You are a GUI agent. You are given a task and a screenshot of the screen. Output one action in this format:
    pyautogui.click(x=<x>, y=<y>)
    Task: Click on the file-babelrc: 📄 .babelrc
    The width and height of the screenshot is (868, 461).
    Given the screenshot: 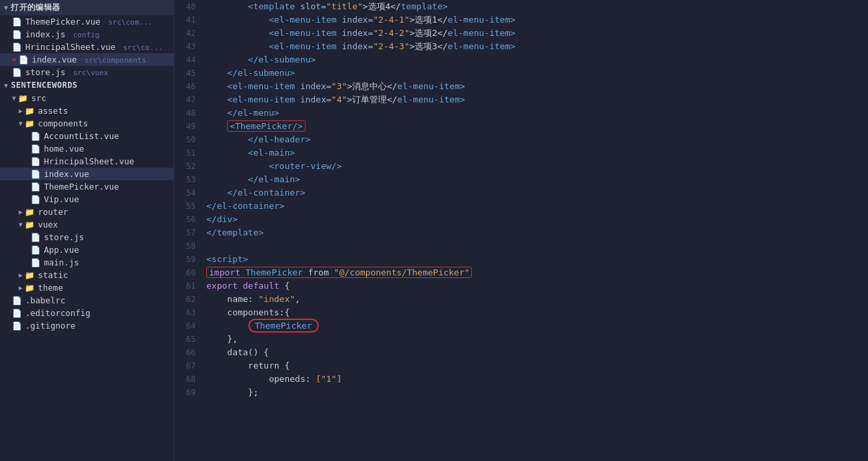 What is the action you would take?
    pyautogui.click(x=87, y=301)
    